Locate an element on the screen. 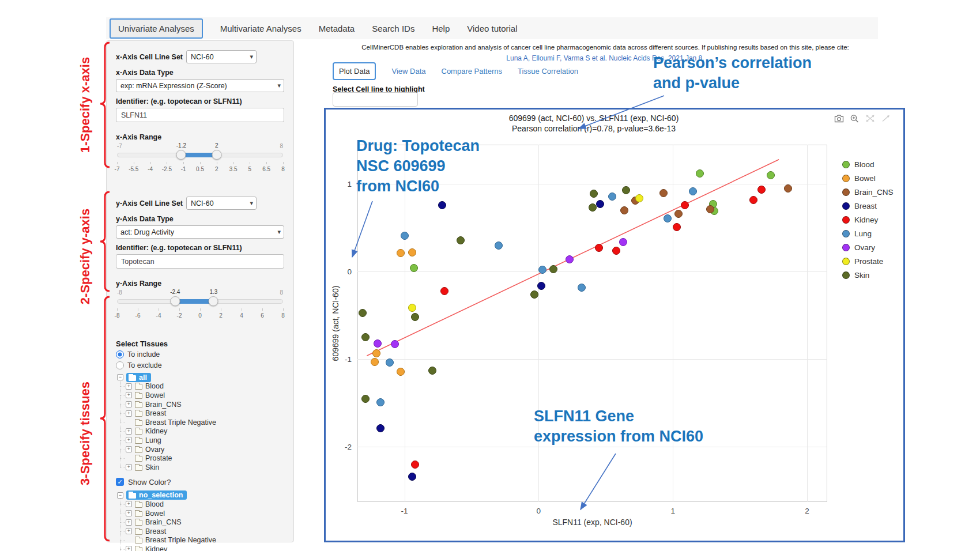  tree-item-ovary: +Ovary is located at coordinates (205, 450).